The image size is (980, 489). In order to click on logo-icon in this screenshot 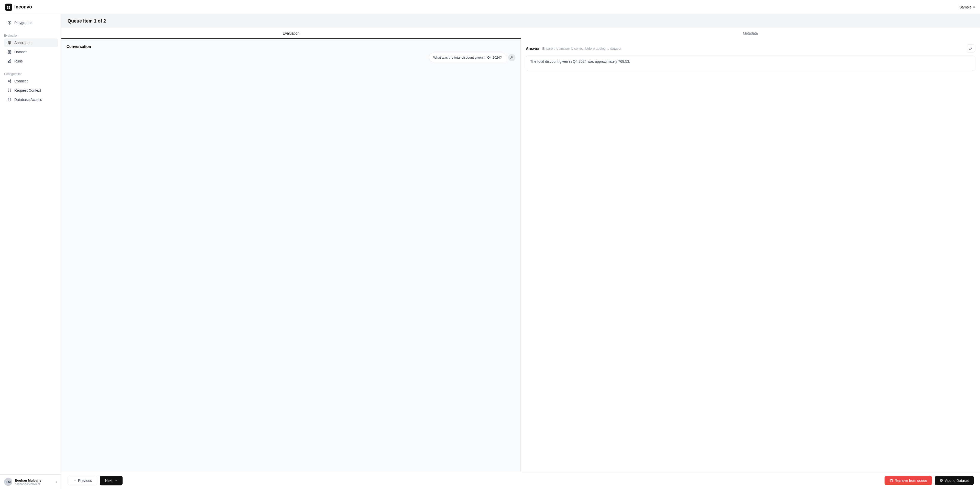, I will do `click(8, 7)`.